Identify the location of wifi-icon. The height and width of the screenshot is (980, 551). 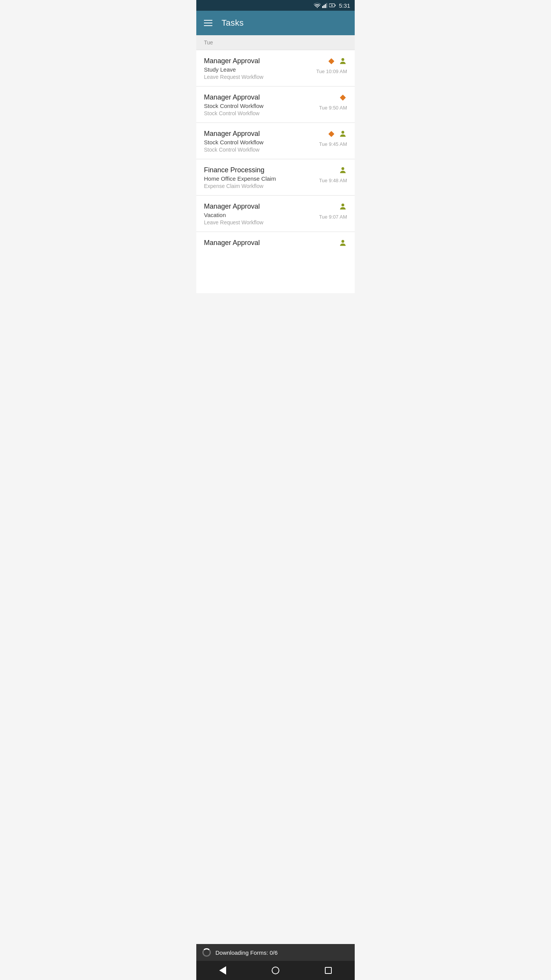
(317, 5).